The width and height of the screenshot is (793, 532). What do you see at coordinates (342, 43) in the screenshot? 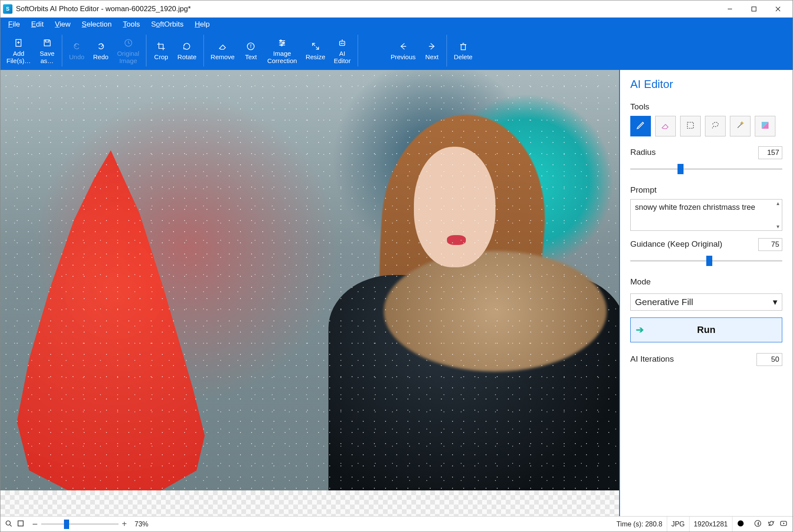
I see `robot-icon` at bounding box center [342, 43].